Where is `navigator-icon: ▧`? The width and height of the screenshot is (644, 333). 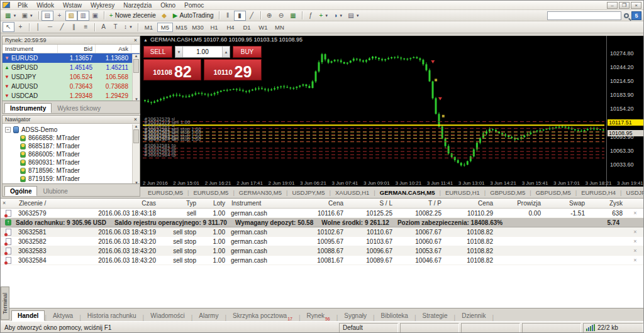
navigator-icon: ▧ is located at coordinates (72, 16).